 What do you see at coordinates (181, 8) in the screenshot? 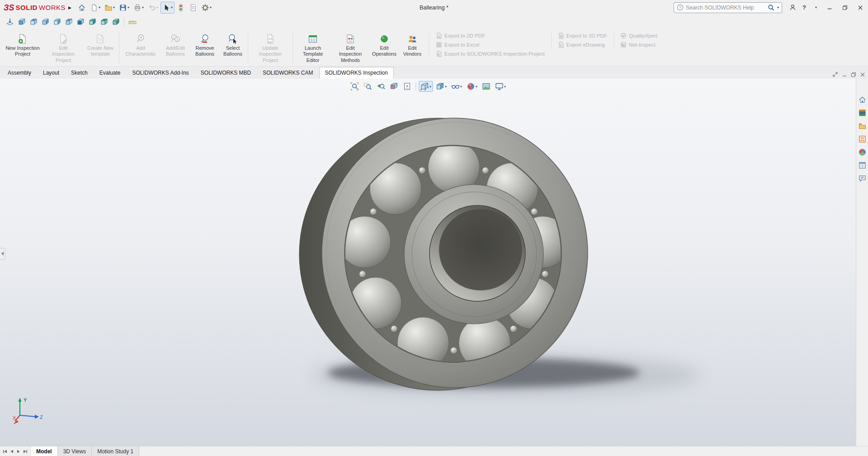
I see `rebuild-button` at bounding box center [181, 8].